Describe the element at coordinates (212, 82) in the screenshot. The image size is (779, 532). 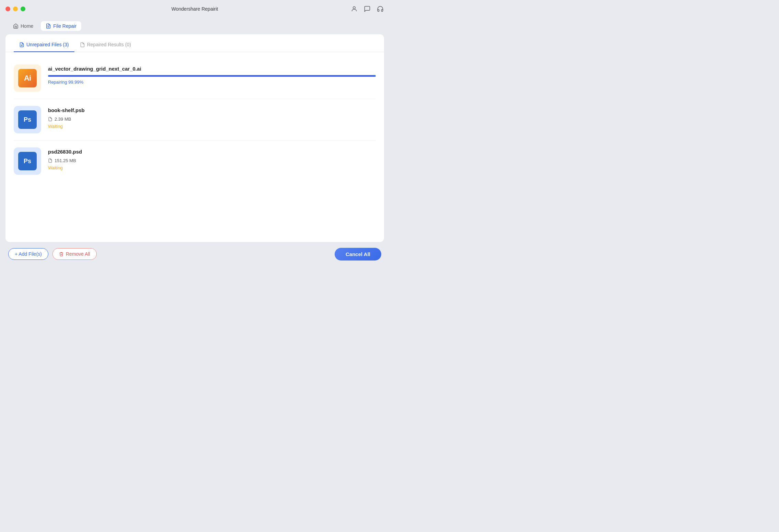
I see `status-1: Repairing 99.99%` at that location.